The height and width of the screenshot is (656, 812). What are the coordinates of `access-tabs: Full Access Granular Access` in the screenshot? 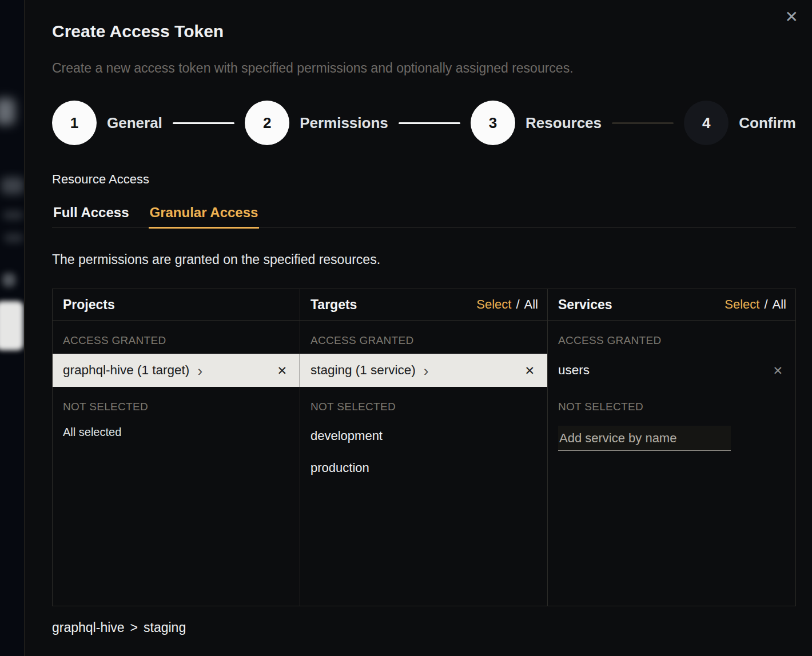 It's located at (424, 216).